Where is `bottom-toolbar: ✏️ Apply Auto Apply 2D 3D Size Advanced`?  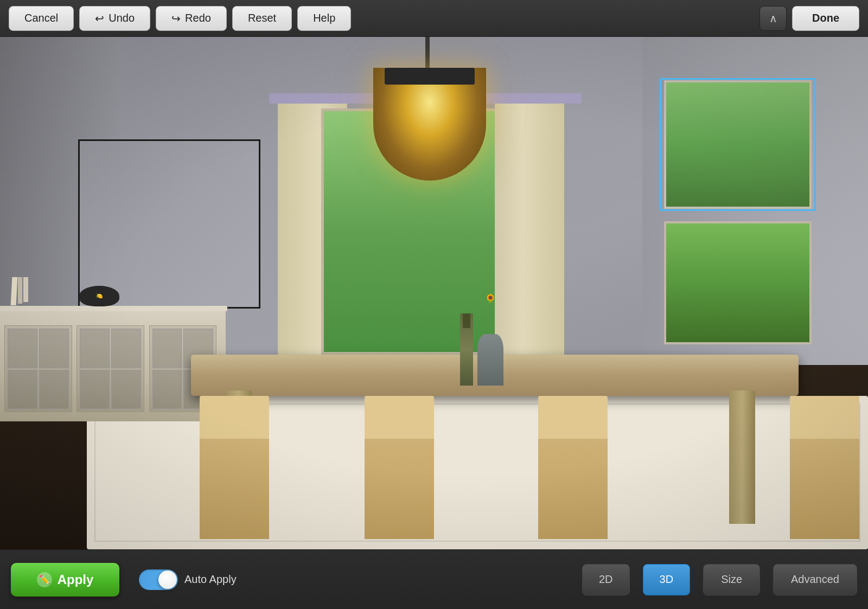 bottom-toolbar: ✏️ Apply Auto Apply 2D 3D Size Advanced is located at coordinates (434, 579).